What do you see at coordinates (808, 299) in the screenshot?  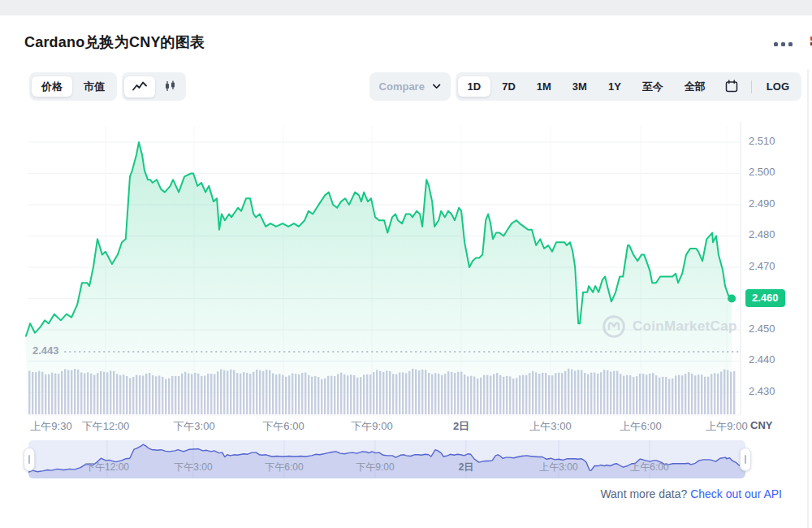 I see `right-panel-divider` at bounding box center [808, 299].